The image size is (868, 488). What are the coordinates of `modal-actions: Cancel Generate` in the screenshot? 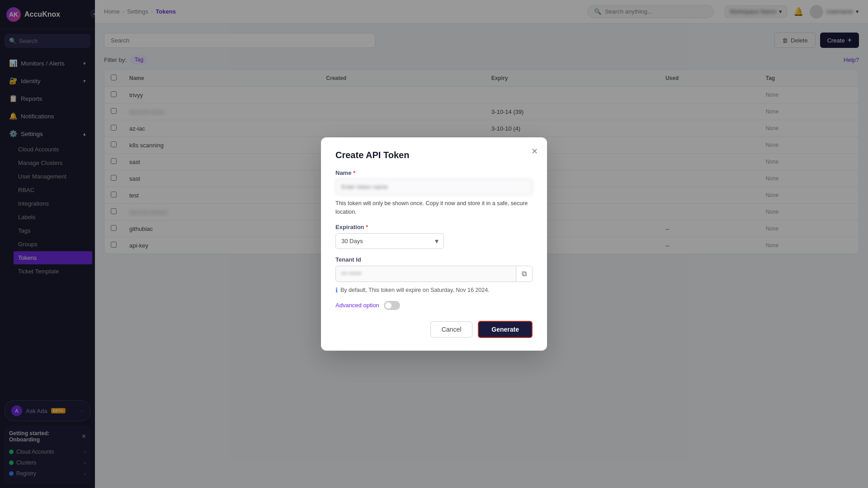 It's located at (434, 329).